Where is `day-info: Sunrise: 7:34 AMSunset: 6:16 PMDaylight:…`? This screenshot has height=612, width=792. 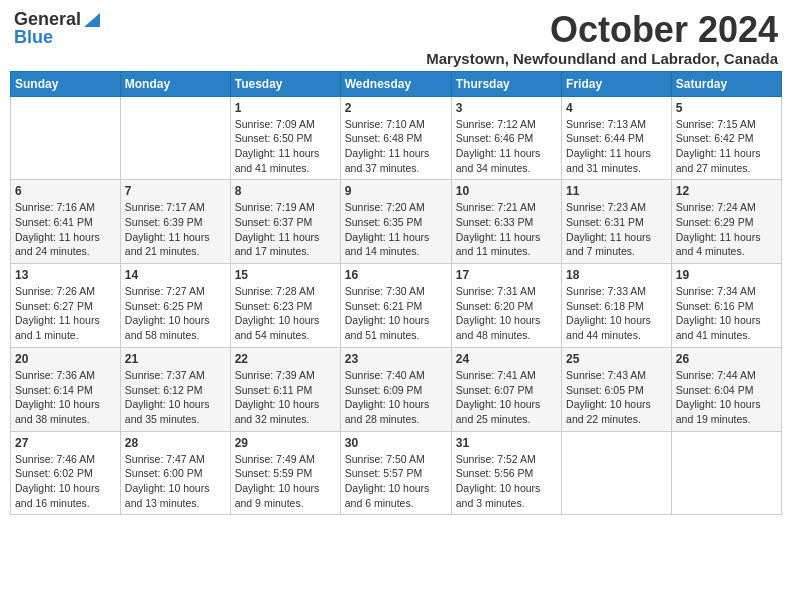
day-info: Sunrise: 7:34 AMSunset: 6:16 PMDaylight:… is located at coordinates (726, 314).